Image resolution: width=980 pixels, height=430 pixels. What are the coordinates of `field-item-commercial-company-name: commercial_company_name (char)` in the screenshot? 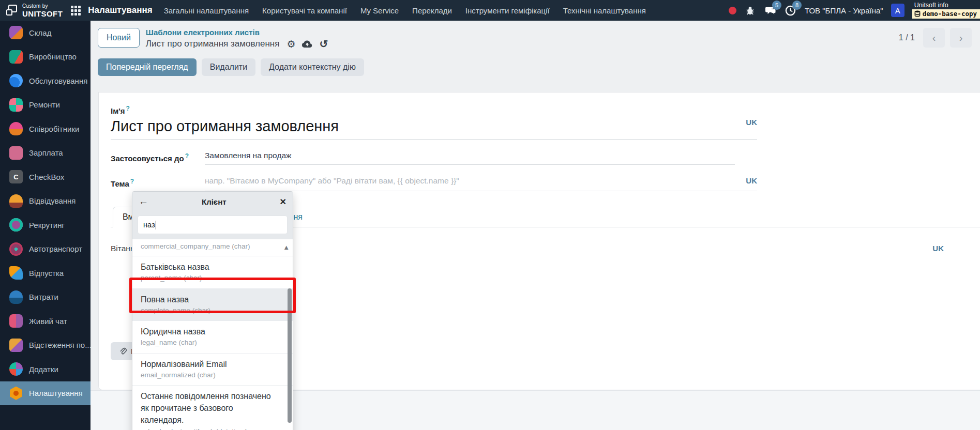 It's located at (213, 248).